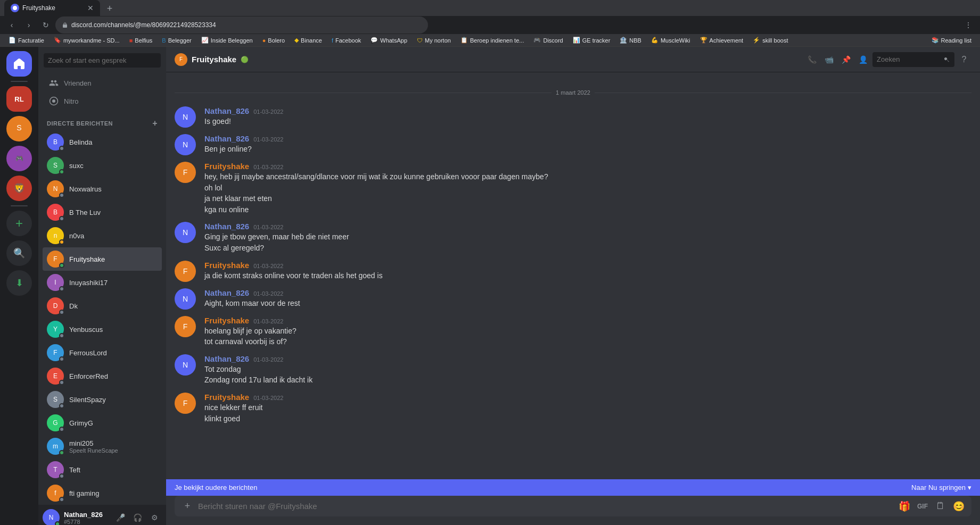  I want to click on bookmark-musclewiki: 💪 MuscleWiki, so click(671, 40).